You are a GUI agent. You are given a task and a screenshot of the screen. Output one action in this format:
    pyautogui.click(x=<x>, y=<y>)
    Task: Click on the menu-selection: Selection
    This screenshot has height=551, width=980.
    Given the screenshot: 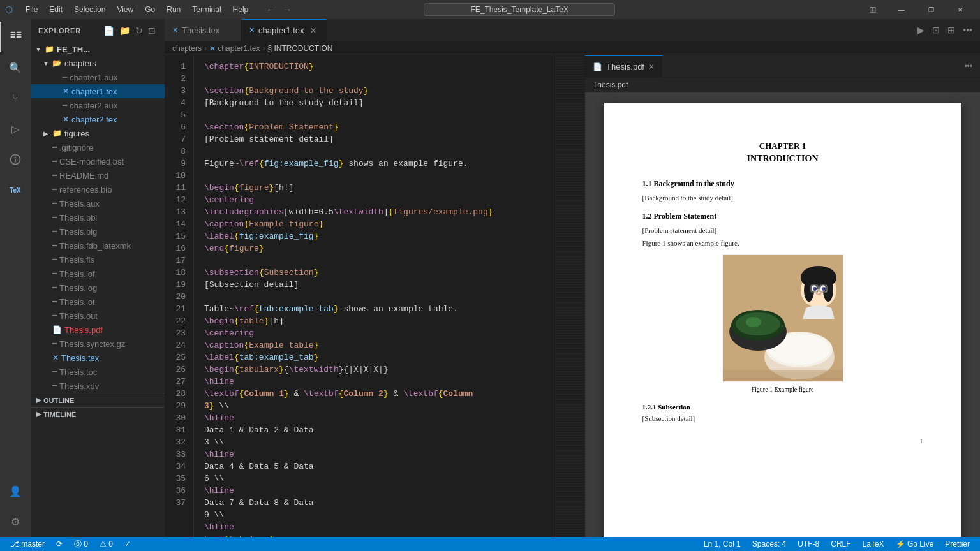 What is the action you would take?
    pyautogui.click(x=89, y=10)
    